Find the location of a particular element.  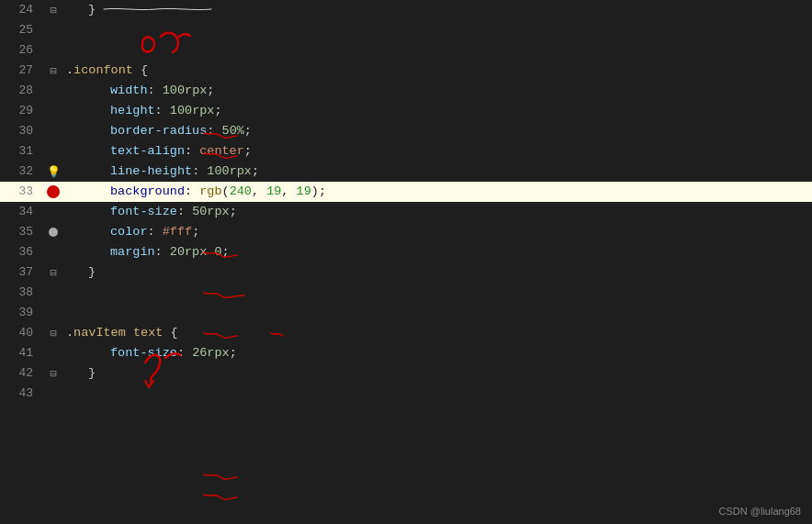

code-line: 29height: 100rpx; is located at coordinates (406, 111).